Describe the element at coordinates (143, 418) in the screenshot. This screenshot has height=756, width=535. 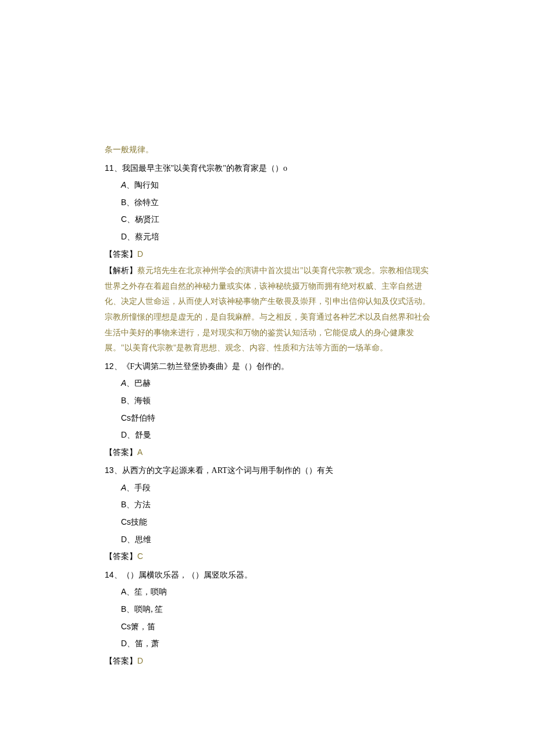
I see `option-text: 舒伯特` at that location.